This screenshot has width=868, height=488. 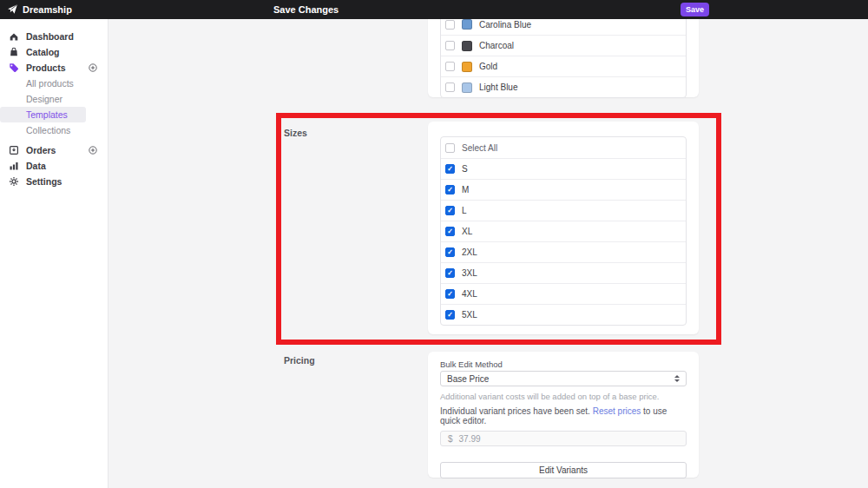 I want to click on color-option-row: Charcoal, so click(x=563, y=45).